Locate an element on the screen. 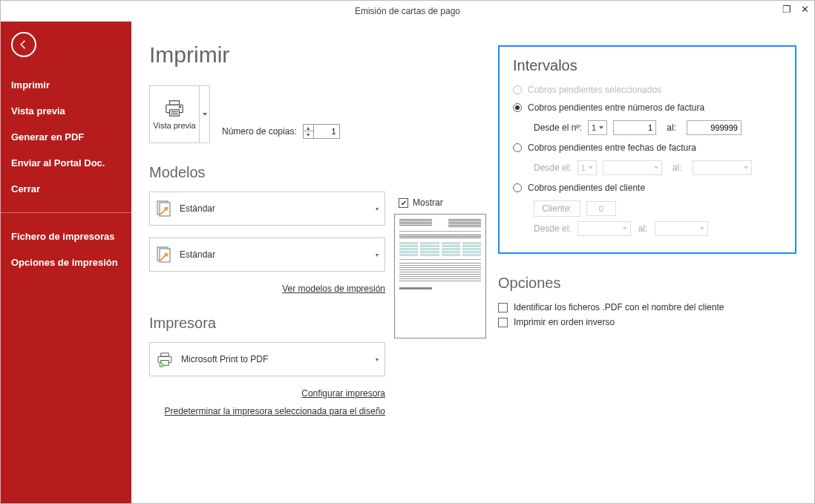 The height and width of the screenshot is (504, 815). sidebar-item-imprimir: Imprimir is located at coordinates (66, 85).